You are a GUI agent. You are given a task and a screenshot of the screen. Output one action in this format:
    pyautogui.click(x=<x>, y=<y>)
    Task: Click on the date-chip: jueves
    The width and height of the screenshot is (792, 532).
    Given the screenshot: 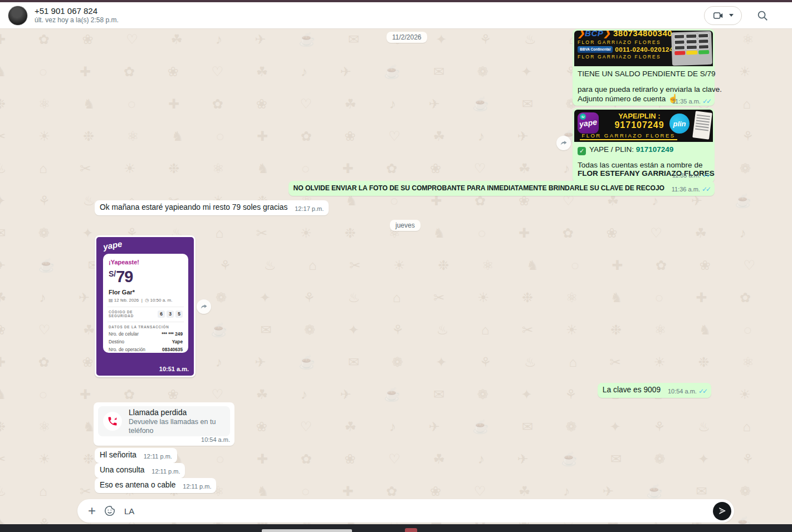 What is the action you would take?
    pyautogui.click(x=405, y=225)
    